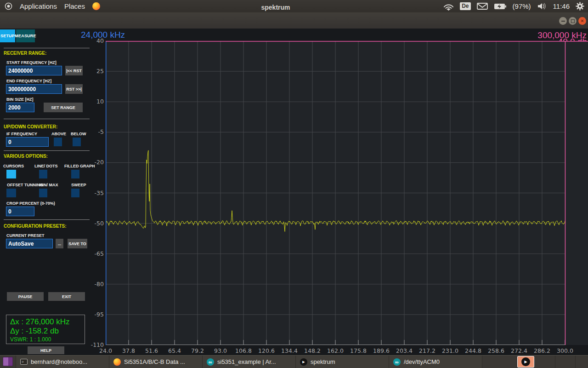  Describe the element at coordinates (526, 362) in the screenshot. I see `tray-active-app-highlight: ▶` at that location.